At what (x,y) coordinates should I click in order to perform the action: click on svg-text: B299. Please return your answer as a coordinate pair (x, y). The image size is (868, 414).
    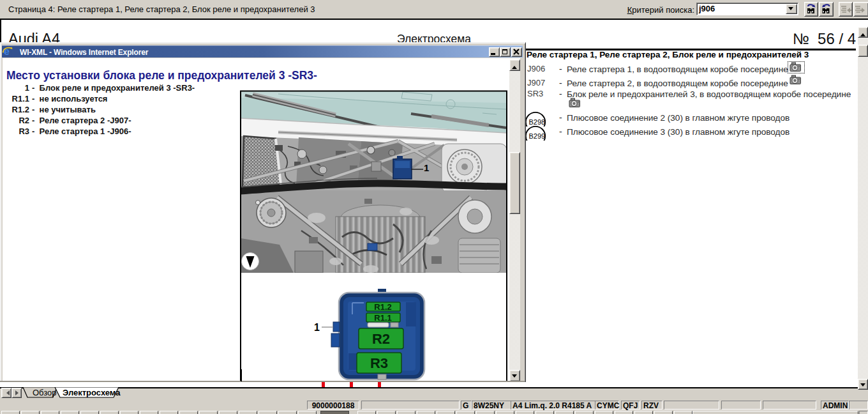
    Looking at the image, I should click on (537, 136).